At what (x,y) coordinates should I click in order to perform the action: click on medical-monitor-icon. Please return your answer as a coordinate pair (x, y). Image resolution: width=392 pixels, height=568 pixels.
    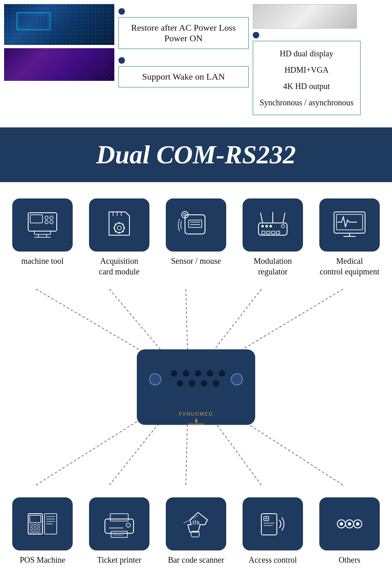
    Looking at the image, I should click on (350, 225).